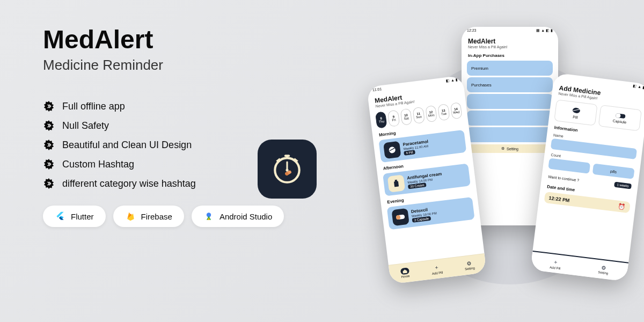 The height and width of the screenshot is (322, 644). I want to click on app-title: MedAlert, so click(172, 40).